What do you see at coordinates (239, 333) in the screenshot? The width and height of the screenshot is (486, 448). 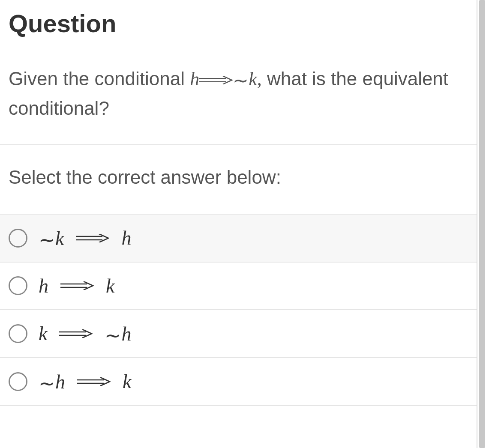 I see `answer-option-2: k ∼h` at bounding box center [239, 333].